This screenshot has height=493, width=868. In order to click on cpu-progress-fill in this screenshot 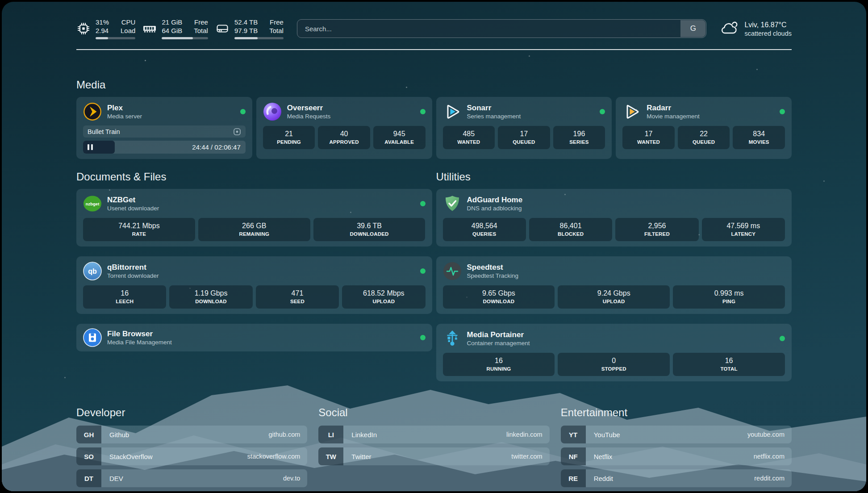, I will do `click(102, 38)`.